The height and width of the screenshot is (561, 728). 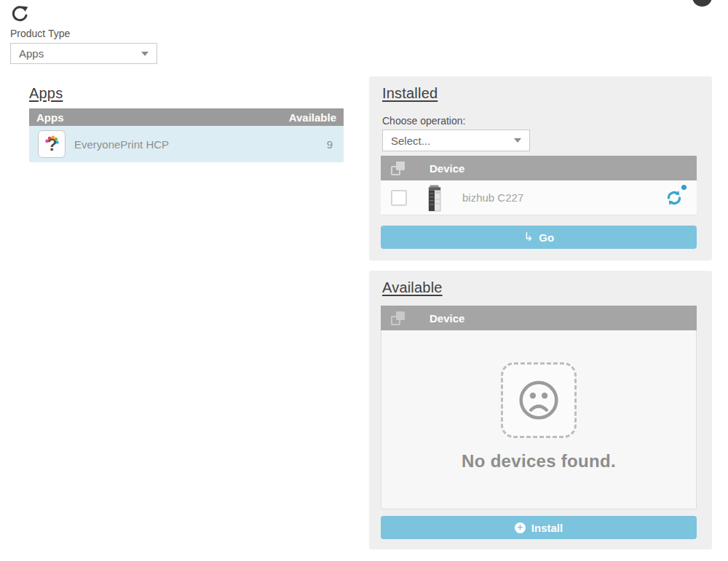 What do you see at coordinates (456, 140) in the screenshot?
I see `operation-select: Select...` at bounding box center [456, 140].